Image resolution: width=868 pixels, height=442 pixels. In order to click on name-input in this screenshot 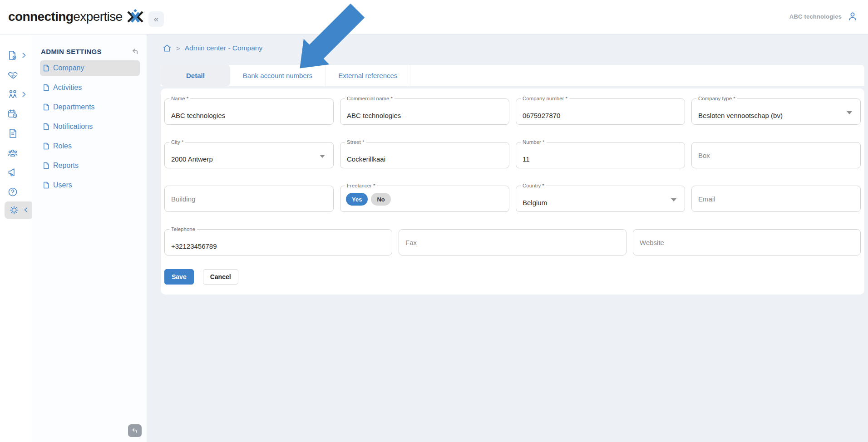, I will do `click(249, 112)`.